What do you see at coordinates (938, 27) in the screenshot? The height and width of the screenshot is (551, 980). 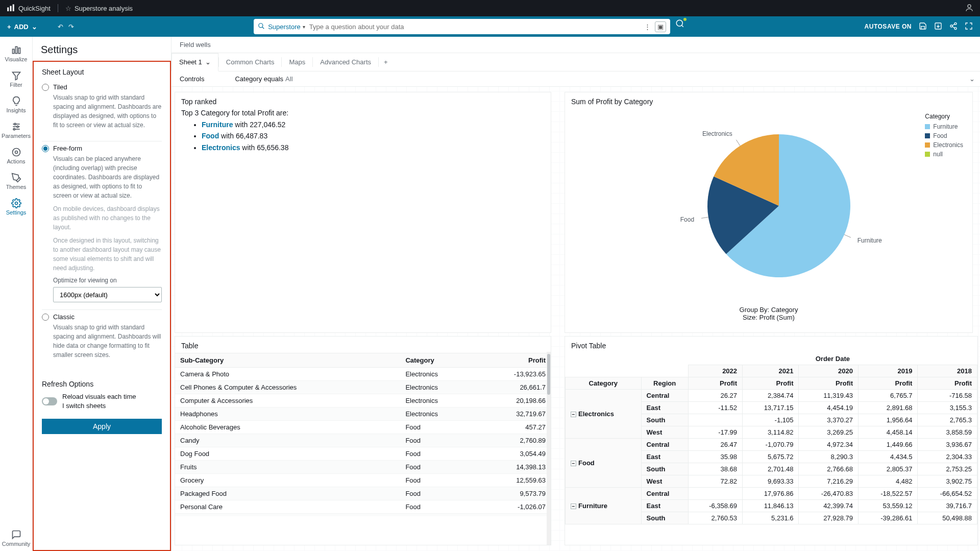 I see `export-icon` at bounding box center [938, 27].